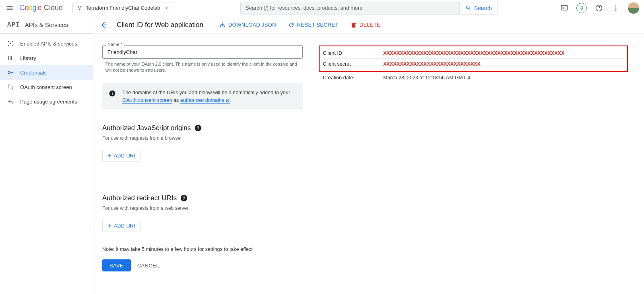  Describe the element at coordinates (115, 44) in the screenshot. I see `name-field-label: Name *` at that location.